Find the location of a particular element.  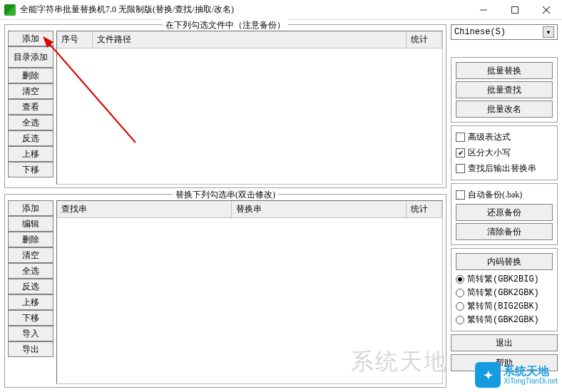

output-after-search-checkbox: 查找后输出替换串 is located at coordinates (504, 168).